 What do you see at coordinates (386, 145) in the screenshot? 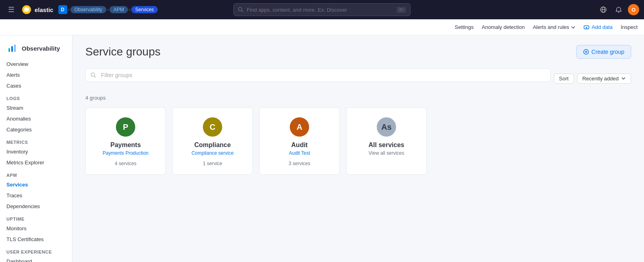
I see `card-name-all-services: All services` at bounding box center [386, 145].